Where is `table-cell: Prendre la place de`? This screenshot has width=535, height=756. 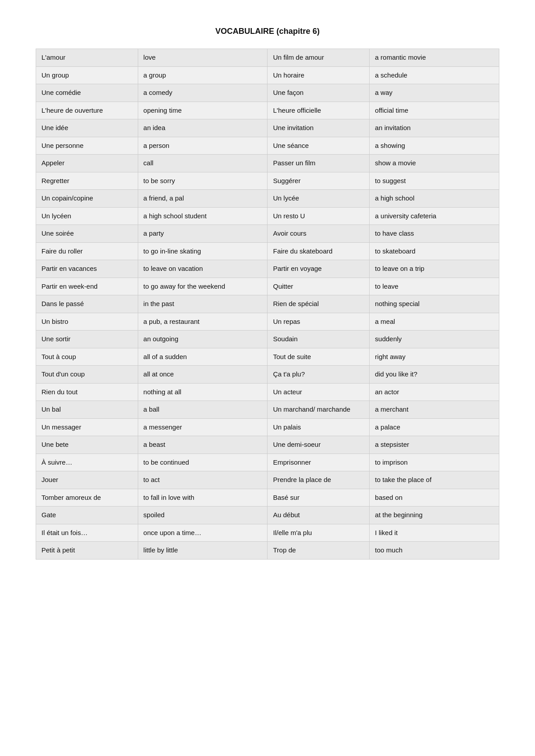
table-cell: Prendre la place de is located at coordinates (318, 480).